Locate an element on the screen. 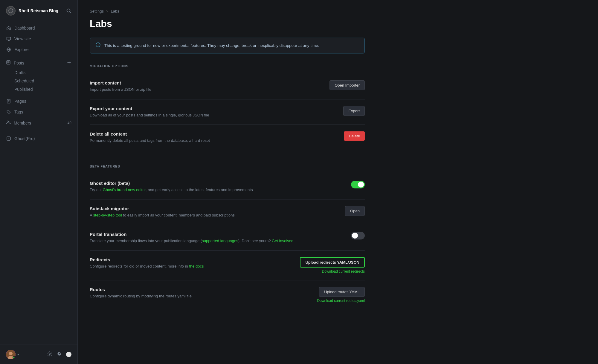 This screenshot has height=364, width=598. substack-migrator-row: Substack migrator A step-by-step tool to… is located at coordinates (227, 212).